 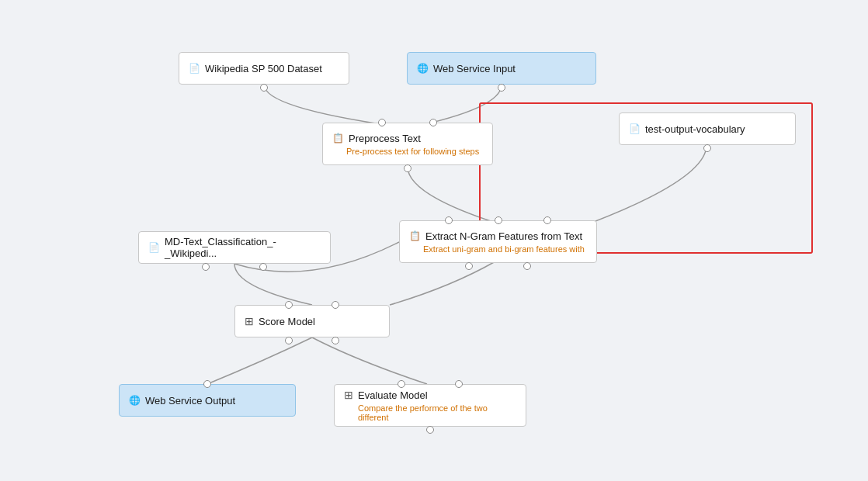 I want to click on preprocess-text-icon: 📋, so click(x=339, y=138).